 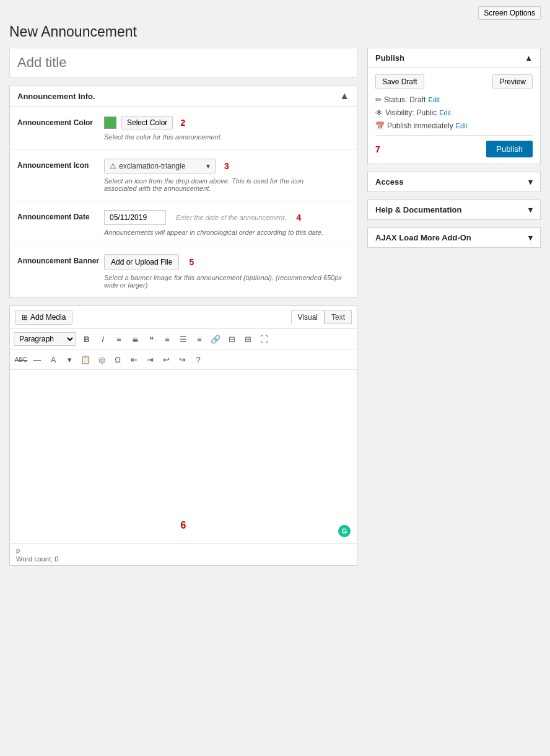 What do you see at coordinates (454, 209) in the screenshot?
I see `help-panel: Help & Documentation ▾` at bounding box center [454, 209].